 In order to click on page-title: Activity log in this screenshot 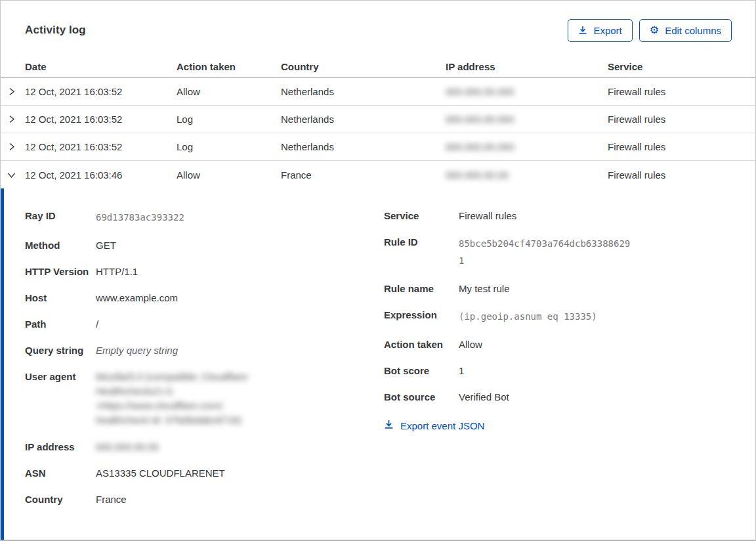, I will do `click(55, 30)`.